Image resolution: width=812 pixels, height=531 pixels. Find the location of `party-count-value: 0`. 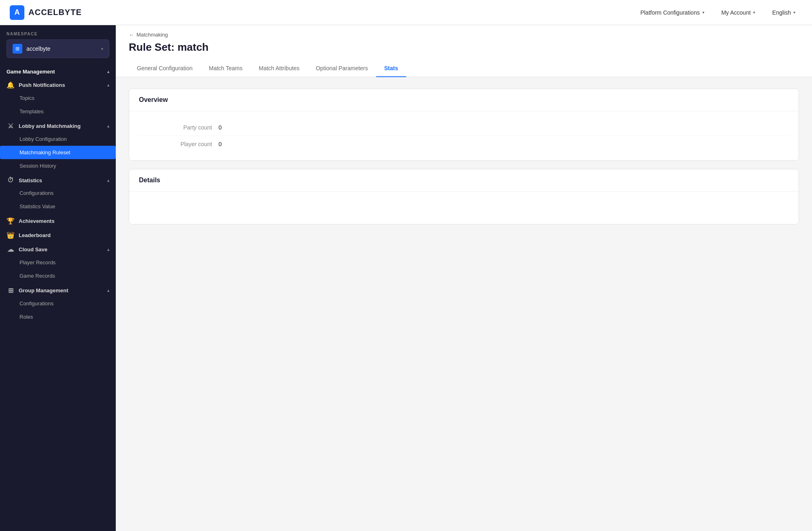

party-count-value: 0 is located at coordinates (220, 127).